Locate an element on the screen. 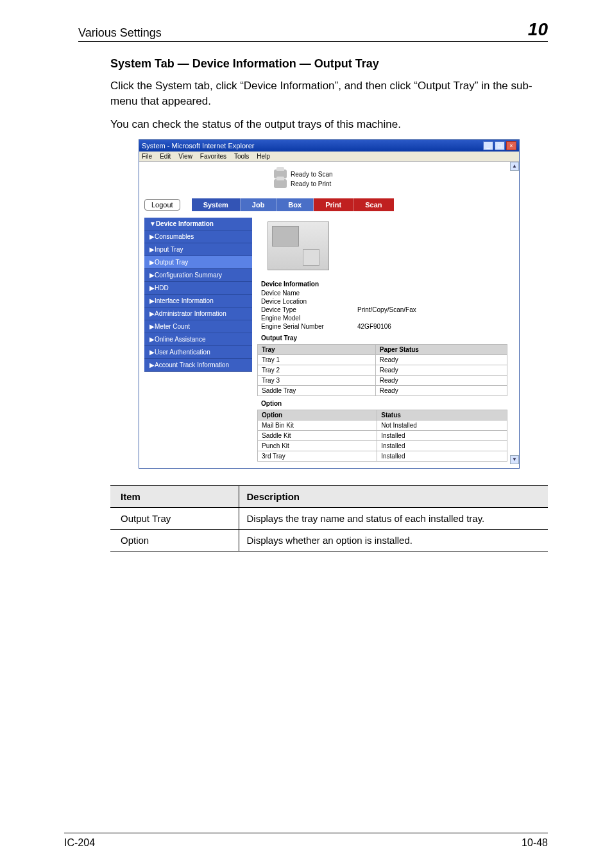 This screenshot has width=612, height=868. col-tray: Tray is located at coordinates (317, 350).